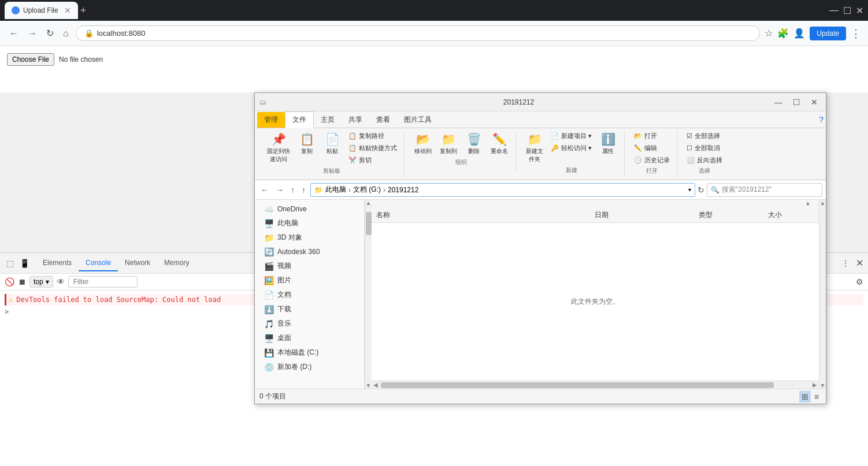 Image resolution: width=868 pixels, height=466 pixels. I want to click on content-hscrollbar: ◀ ▶, so click(595, 385).